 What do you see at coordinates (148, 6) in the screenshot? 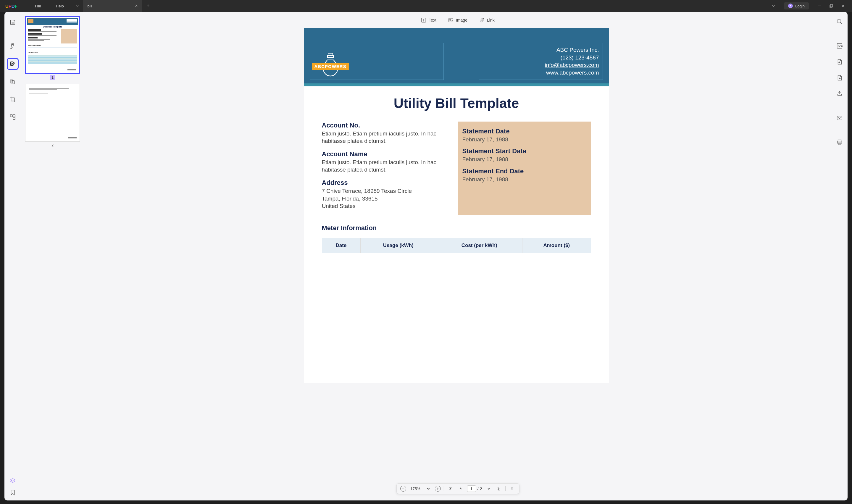
I see `new-tab-button: +` at bounding box center [148, 6].